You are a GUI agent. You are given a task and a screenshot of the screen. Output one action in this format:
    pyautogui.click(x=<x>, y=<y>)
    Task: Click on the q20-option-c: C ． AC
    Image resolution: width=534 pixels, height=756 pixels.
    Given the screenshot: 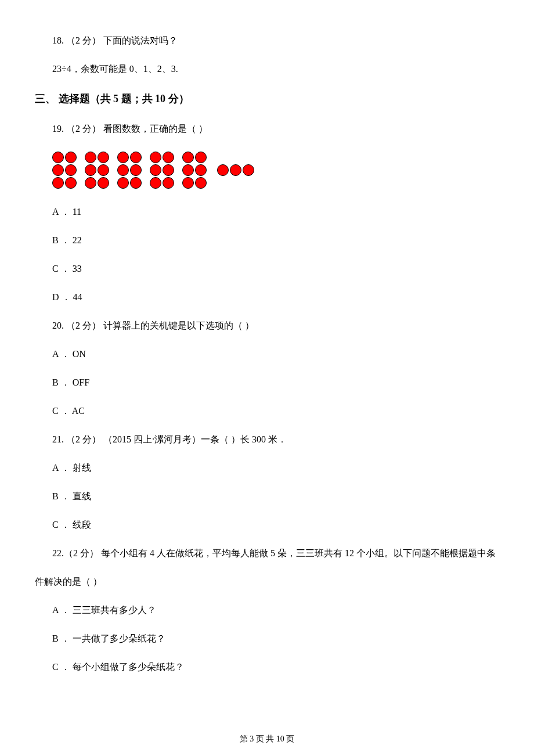 What is the action you would take?
    pyautogui.click(x=267, y=411)
    